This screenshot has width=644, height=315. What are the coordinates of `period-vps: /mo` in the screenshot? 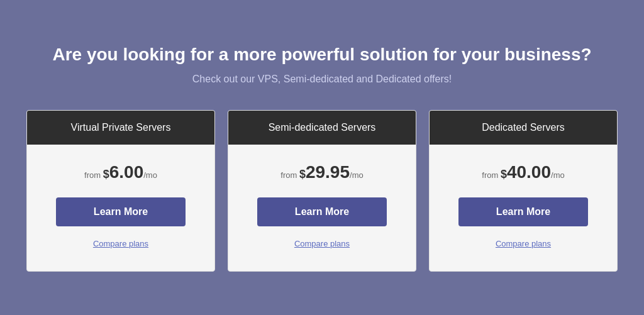 It's located at (150, 175).